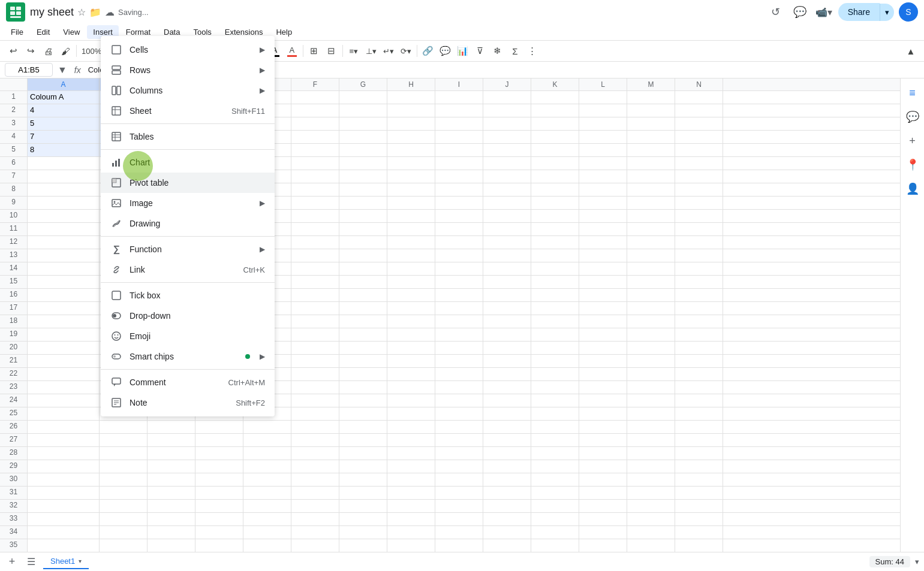 This screenshot has width=924, height=571. Describe the element at coordinates (142, 137) in the screenshot. I see `tables-label: Tables` at that location.